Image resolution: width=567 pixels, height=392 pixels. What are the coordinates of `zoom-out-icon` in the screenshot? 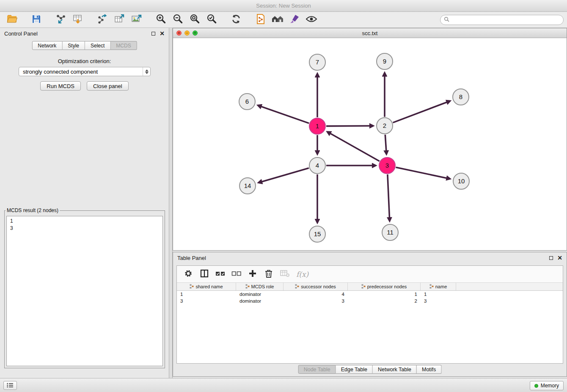 It's located at (178, 19).